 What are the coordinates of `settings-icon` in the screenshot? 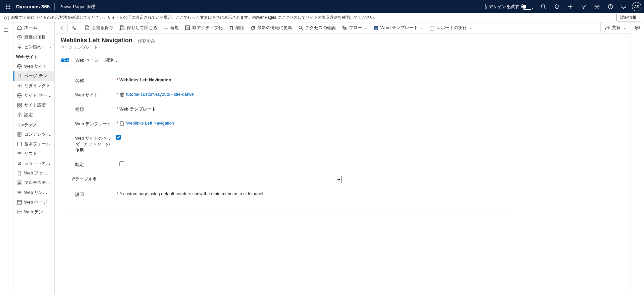 It's located at (597, 7).